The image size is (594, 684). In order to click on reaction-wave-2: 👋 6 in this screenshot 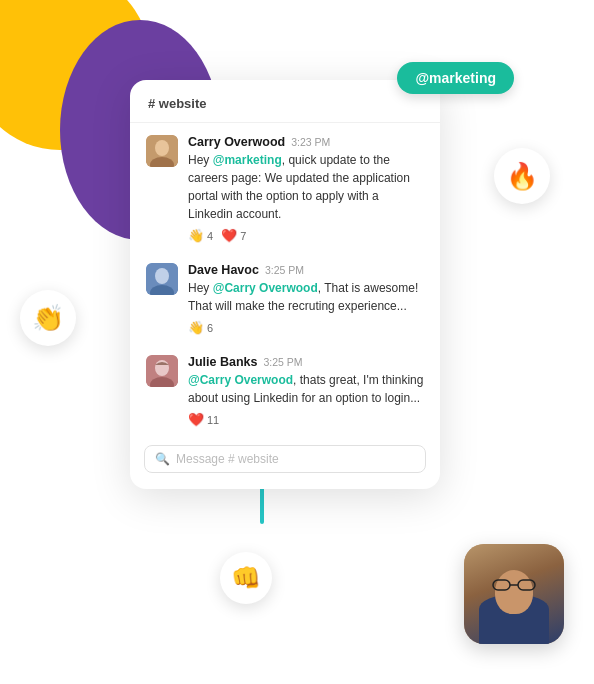, I will do `click(200, 328)`.